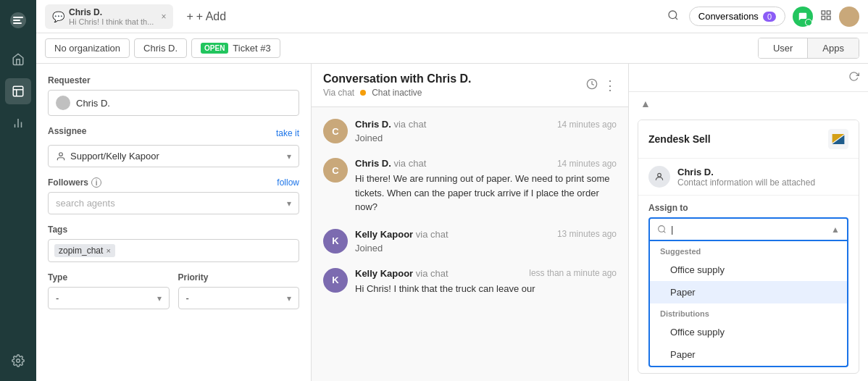 The image size is (868, 381). Describe the element at coordinates (391, 164) in the screenshot. I see `message-2-sender: Chris D. via chat` at that location.